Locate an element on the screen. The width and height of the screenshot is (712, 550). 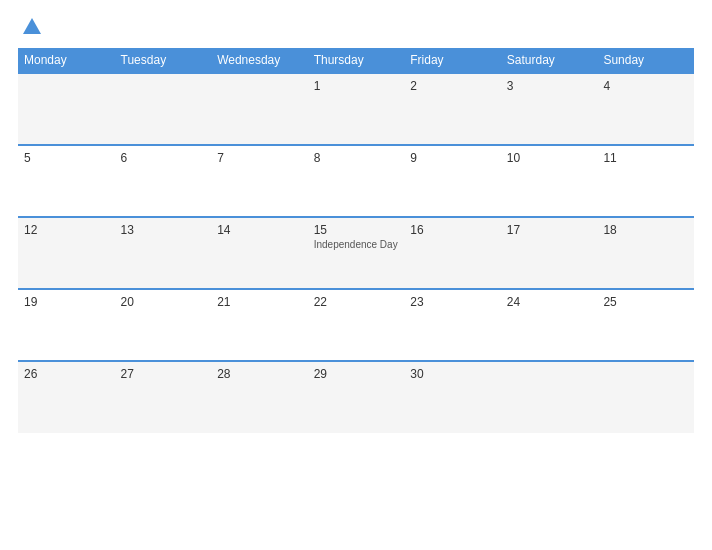
day-number: 11 is located at coordinates (646, 158).